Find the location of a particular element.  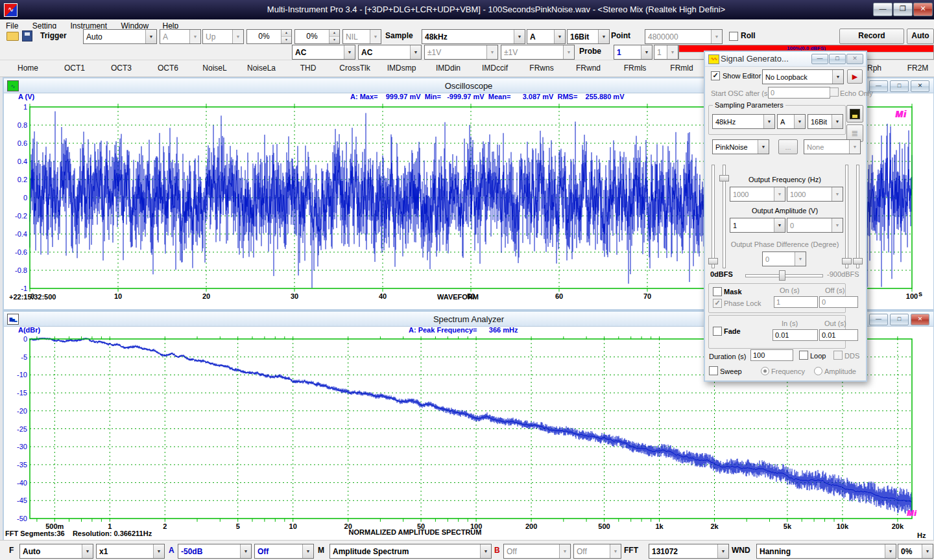

trigger-edge-select: Up▼ is located at coordinates (223, 36).